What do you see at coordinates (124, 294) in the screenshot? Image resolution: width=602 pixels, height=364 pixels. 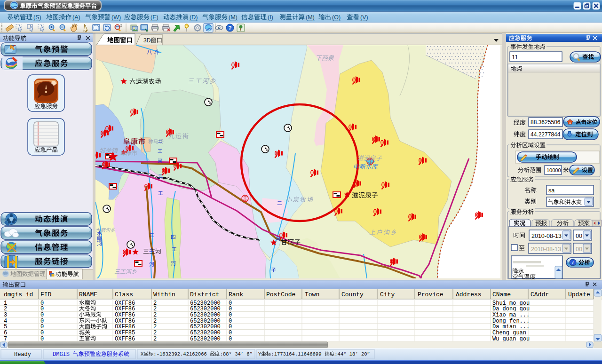 I see `svg-text: Class` at bounding box center [124, 294].